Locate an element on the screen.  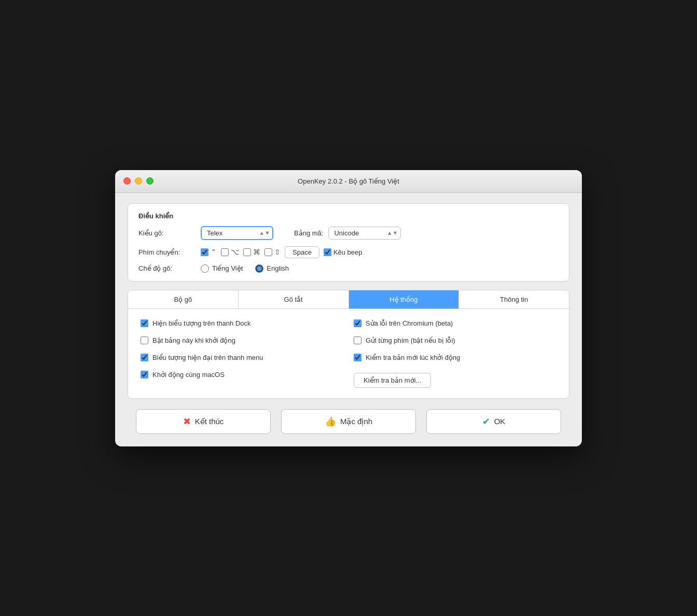
close-button is located at coordinates (127, 181).